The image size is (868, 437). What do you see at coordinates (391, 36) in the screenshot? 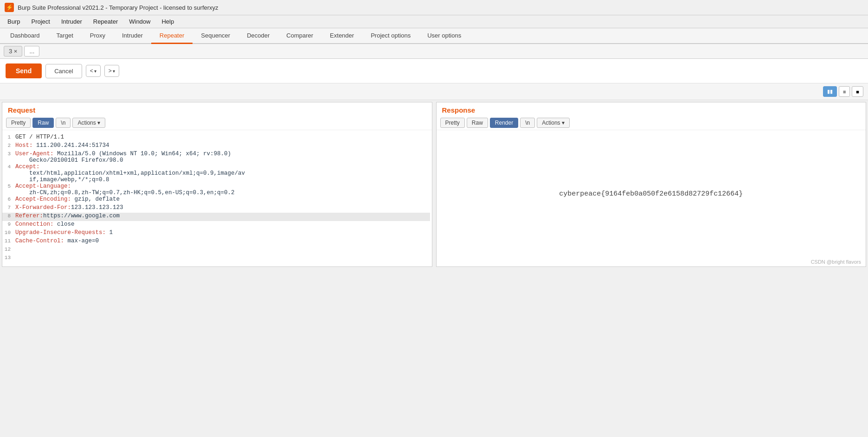
I see `tab-project-options: Project options` at bounding box center [391, 36].